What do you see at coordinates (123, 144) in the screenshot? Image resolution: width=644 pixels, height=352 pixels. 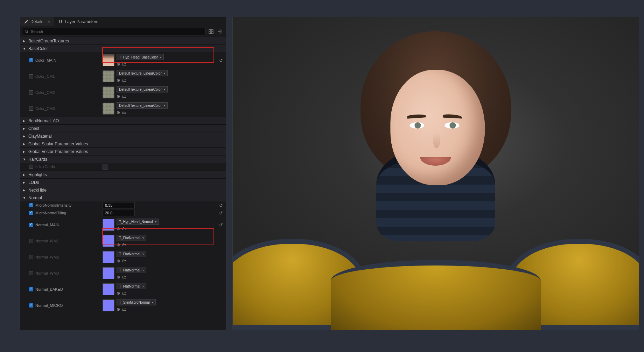 I see `category-global-scalar: ▶Global Scalar Parameter Values` at bounding box center [123, 144].